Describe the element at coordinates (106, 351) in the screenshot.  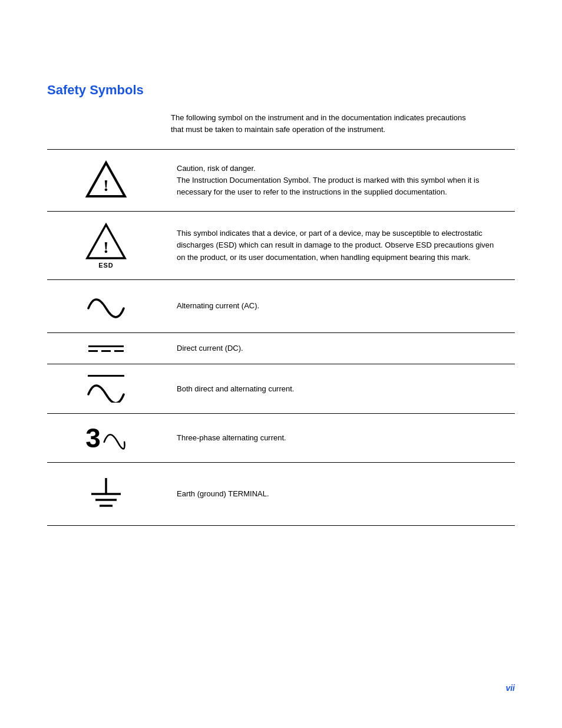
I see `dc-dashed-row` at that location.